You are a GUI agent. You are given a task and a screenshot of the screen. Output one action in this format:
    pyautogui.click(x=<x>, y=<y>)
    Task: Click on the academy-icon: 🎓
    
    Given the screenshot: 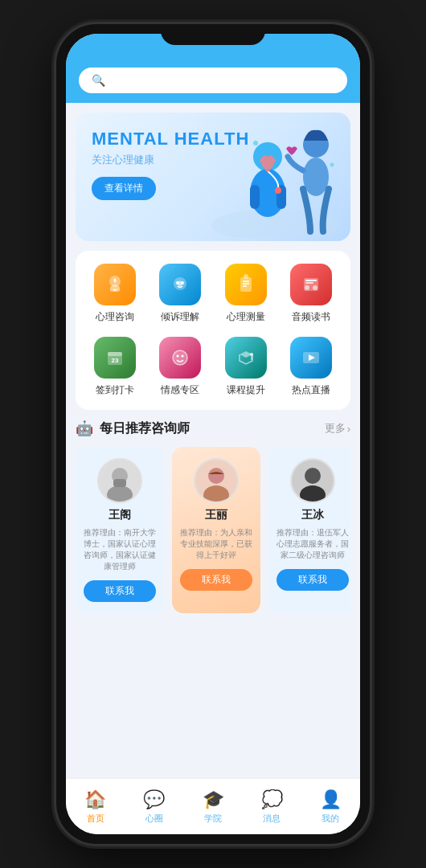 What is the action you would take?
    pyautogui.click(x=214, y=800)
    